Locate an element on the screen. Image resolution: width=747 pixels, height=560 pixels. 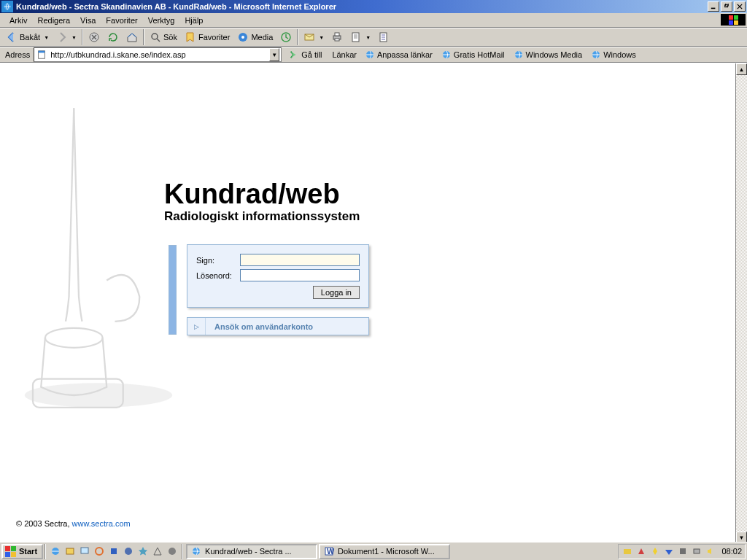
stop-button is located at coordinates (94, 37).